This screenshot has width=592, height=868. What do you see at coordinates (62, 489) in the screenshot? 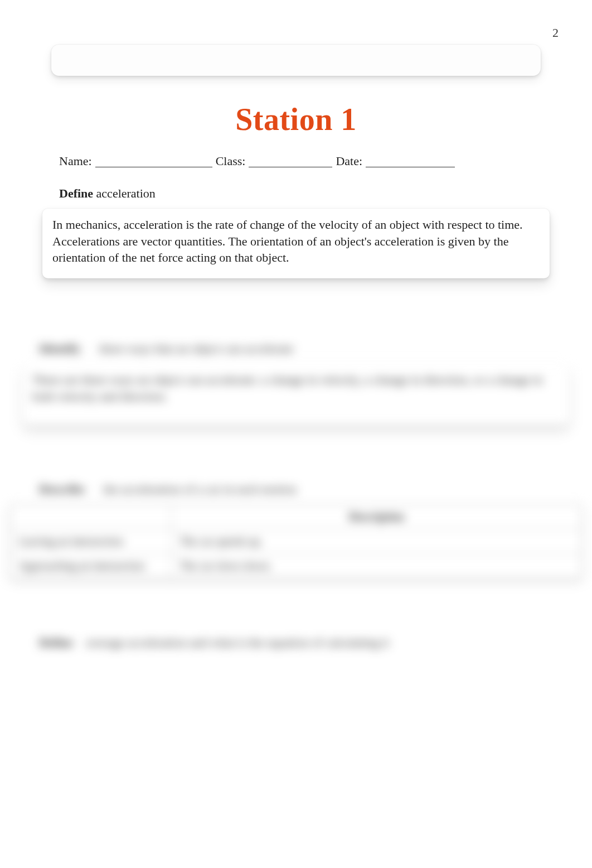
I see `q3-prompt-bold: Describe` at bounding box center [62, 489].